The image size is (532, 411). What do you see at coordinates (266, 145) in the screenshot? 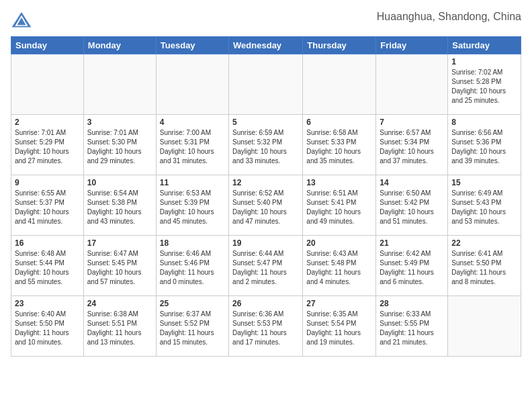
I see `calendar-cell: 5Sunrise: 6:59 AM Sunset: 5:32 PM Daylig…` at bounding box center [266, 145].